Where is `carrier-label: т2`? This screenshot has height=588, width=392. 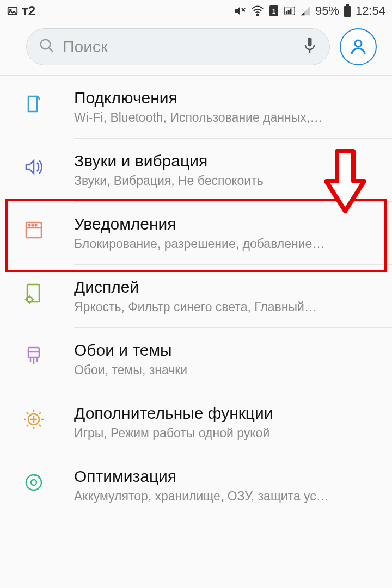 carrier-label: т2 is located at coordinates (28, 11).